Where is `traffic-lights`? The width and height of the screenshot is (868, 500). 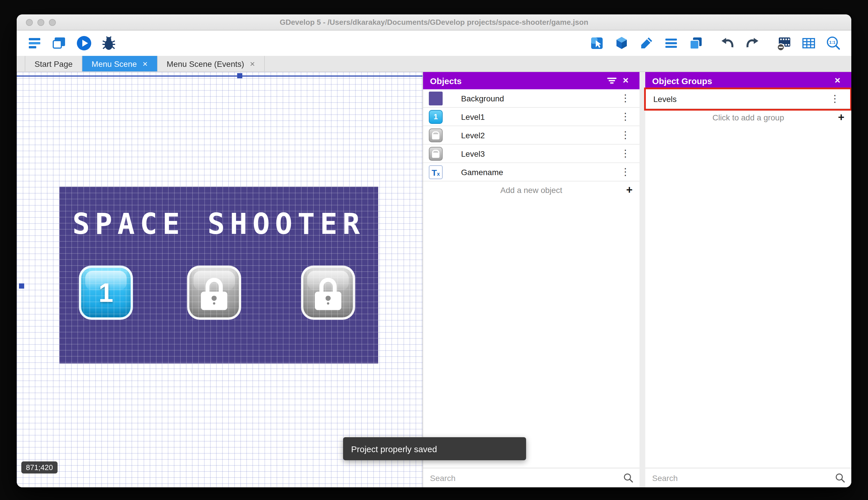
traffic-lights is located at coordinates (41, 22).